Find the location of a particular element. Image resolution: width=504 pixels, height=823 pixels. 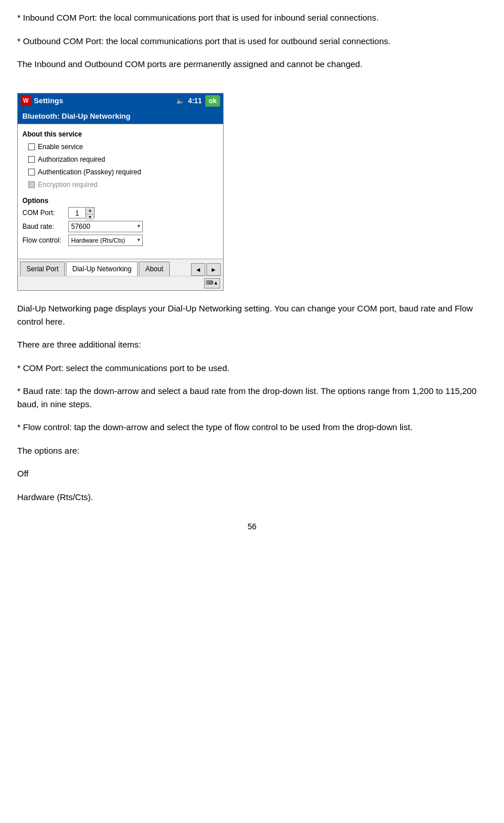

paragraph-4: Dial-Up Networking page displays your Di… is located at coordinates (252, 315).